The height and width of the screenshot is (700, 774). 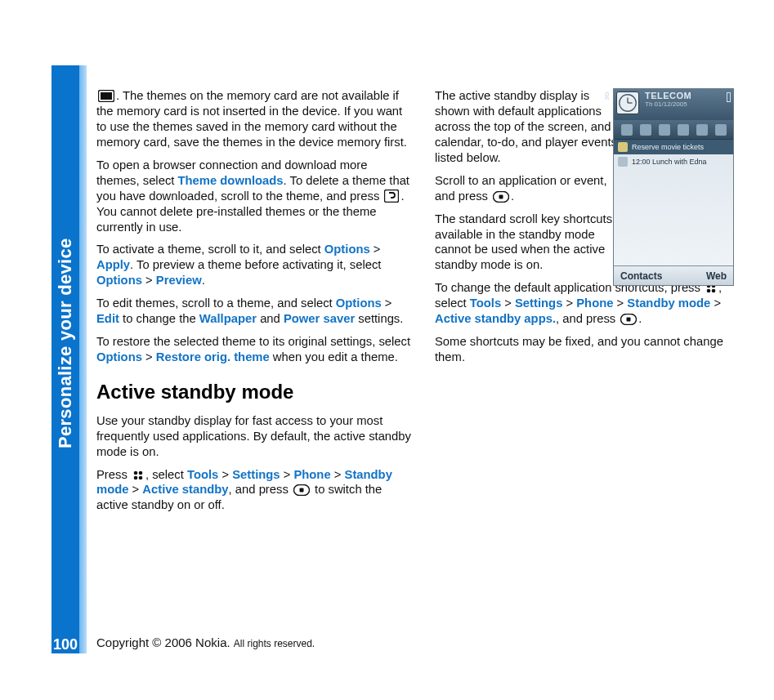 What do you see at coordinates (138, 475) in the screenshot?
I see `menu-key-icon` at bounding box center [138, 475].